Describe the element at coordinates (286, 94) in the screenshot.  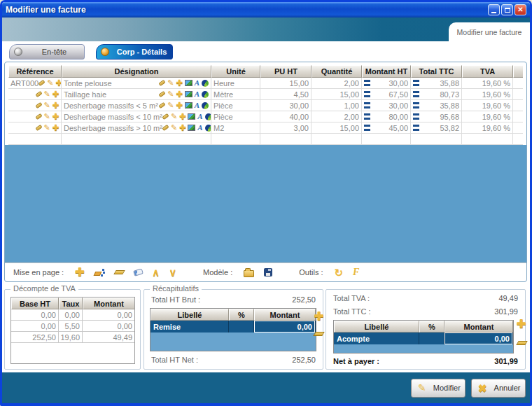
I see `cell-pu-ht: 4,50` at that location.